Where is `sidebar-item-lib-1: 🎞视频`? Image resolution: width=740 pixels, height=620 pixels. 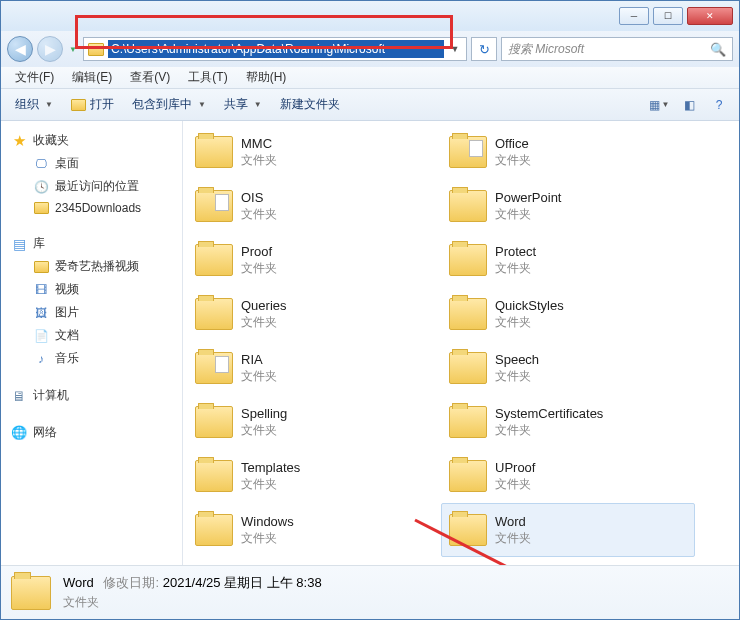 sidebar-item-lib-1: 🎞视频 is located at coordinates (92, 290).